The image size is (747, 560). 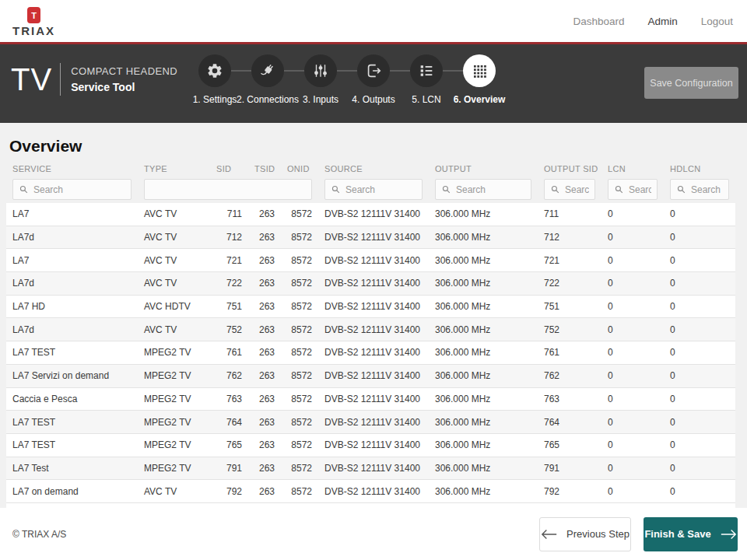 What do you see at coordinates (570, 214) in the screenshot?
I see `cell-output-sid: 711` at bounding box center [570, 214].